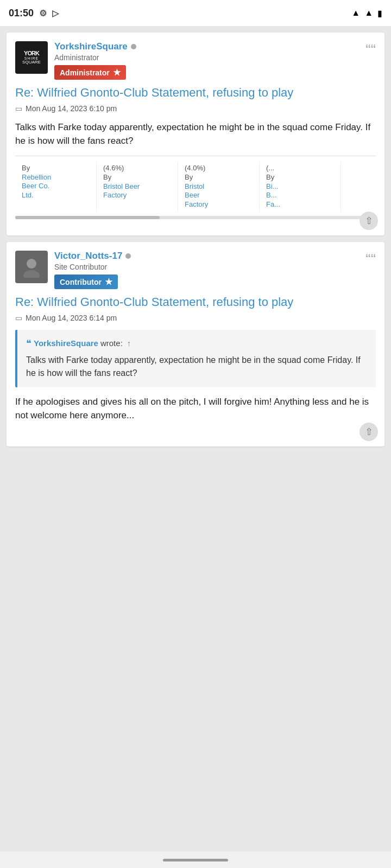 This screenshot has width=391, height=868. What do you see at coordinates (369, 432) in the screenshot?
I see `scroll-to-top-button-2: ⇧` at bounding box center [369, 432].